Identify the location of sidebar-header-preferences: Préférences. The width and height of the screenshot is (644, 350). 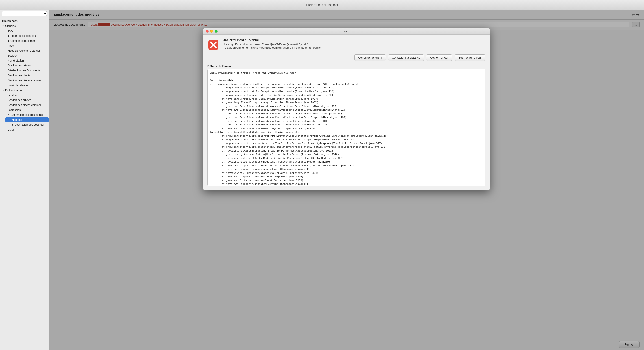
(24, 21).